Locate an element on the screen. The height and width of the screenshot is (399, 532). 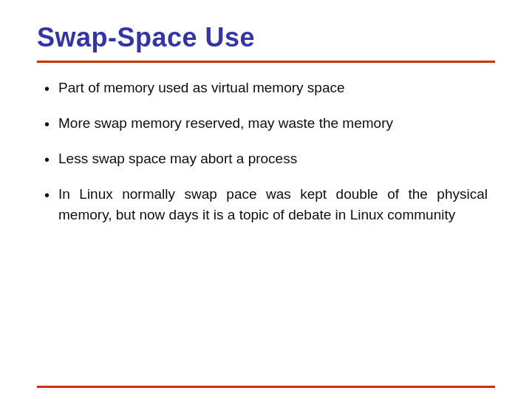
list-item: • Part of memory used as virtual memory … is located at coordinates (266, 89).